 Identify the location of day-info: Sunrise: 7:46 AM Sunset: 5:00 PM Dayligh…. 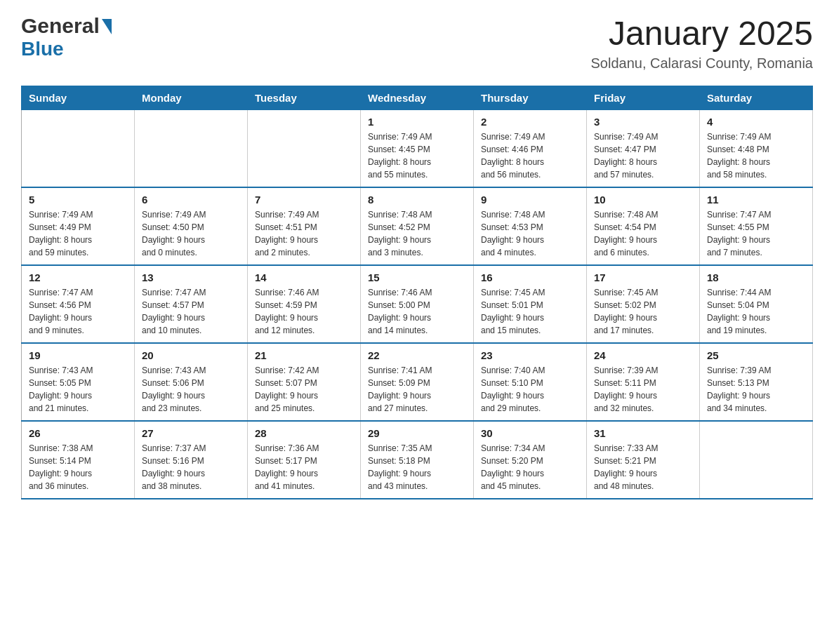
(417, 311).